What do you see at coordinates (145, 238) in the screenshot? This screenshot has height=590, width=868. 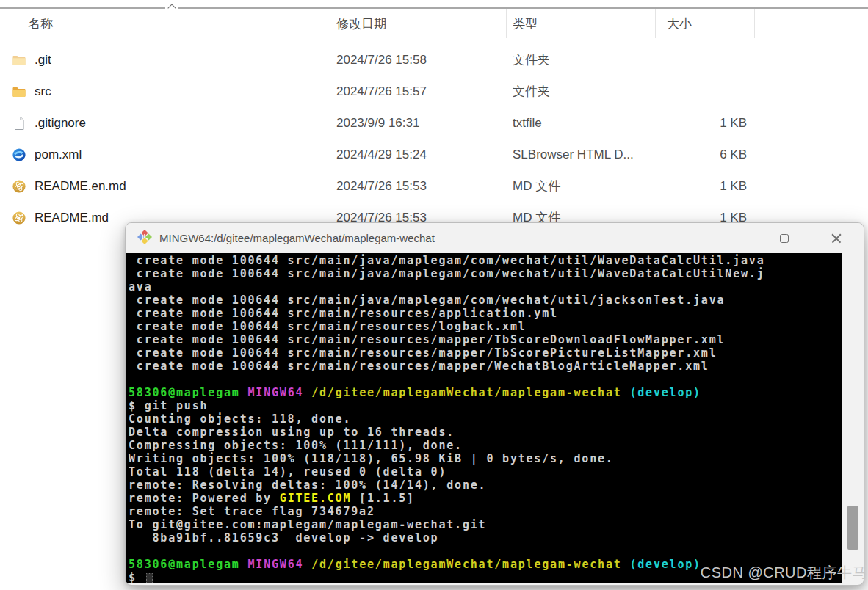 I see `git-bash-icon` at bounding box center [145, 238].